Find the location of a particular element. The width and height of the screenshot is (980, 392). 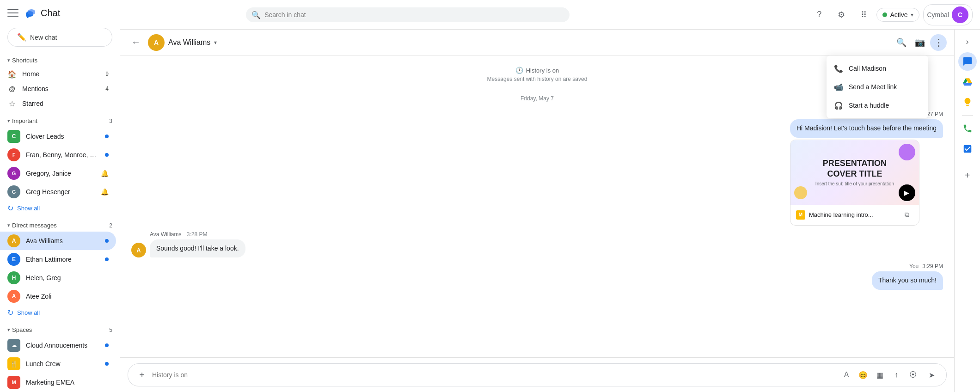

more-actions-button: ⋮ is located at coordinates (938, 43).